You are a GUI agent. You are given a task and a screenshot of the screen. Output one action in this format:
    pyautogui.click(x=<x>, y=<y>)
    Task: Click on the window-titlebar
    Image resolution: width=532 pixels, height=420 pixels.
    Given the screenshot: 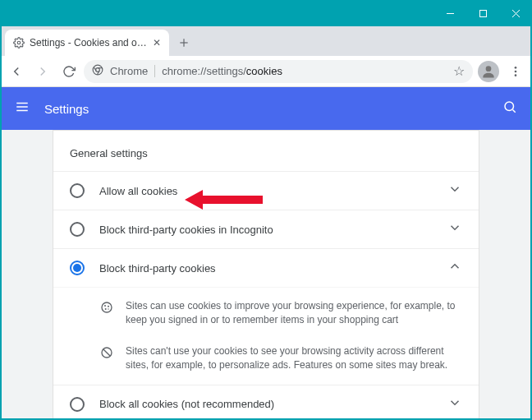 What is the action you would take?
    pyautogui.click(x=266, y=13)
    